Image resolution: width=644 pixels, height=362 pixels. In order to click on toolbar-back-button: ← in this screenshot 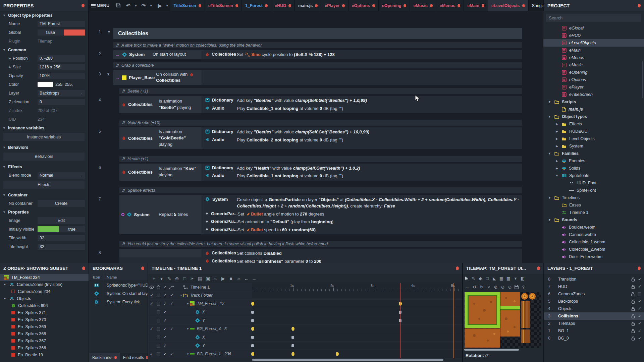, I will do `click(246, 279)`.